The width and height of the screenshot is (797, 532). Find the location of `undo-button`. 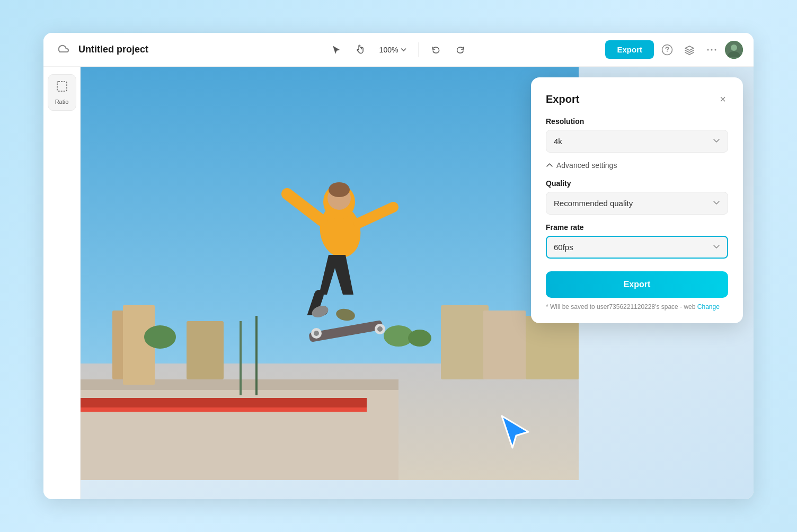

undo-button is located at coordinates (436, 50).